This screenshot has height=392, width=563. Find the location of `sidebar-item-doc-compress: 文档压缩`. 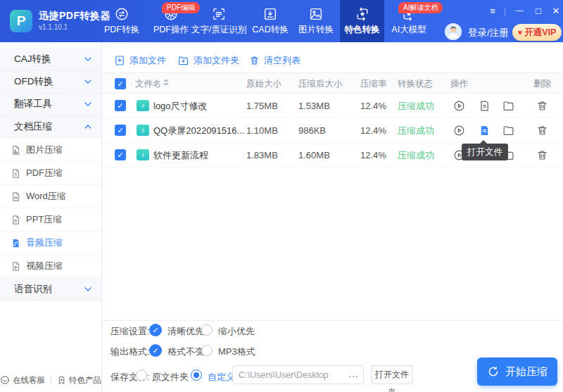

sidebar-item-doc-compress: 文档压缩 is located at coordinates (51, 127).